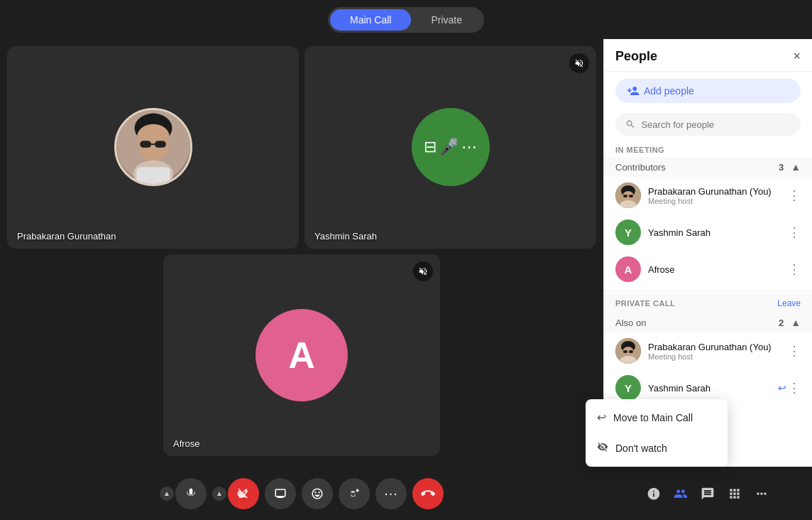 This screenshot has width=812, height=520. I want to click on search-input, so click(715, 125).